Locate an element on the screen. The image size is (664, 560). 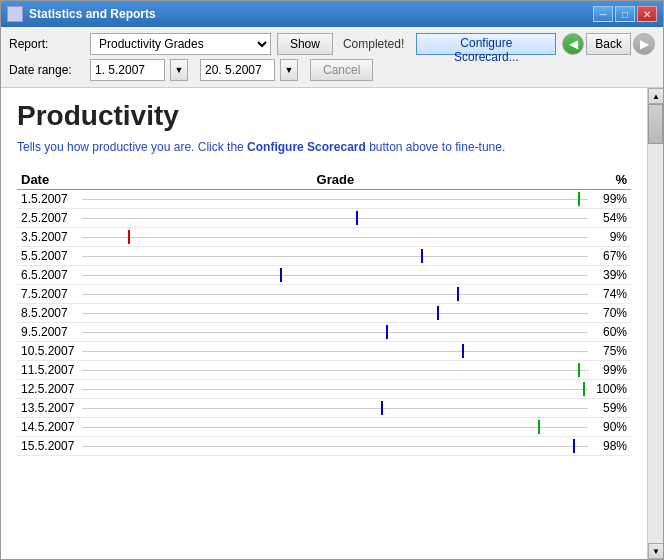
minimize-button: ─ is located at coordinates (603, 14).